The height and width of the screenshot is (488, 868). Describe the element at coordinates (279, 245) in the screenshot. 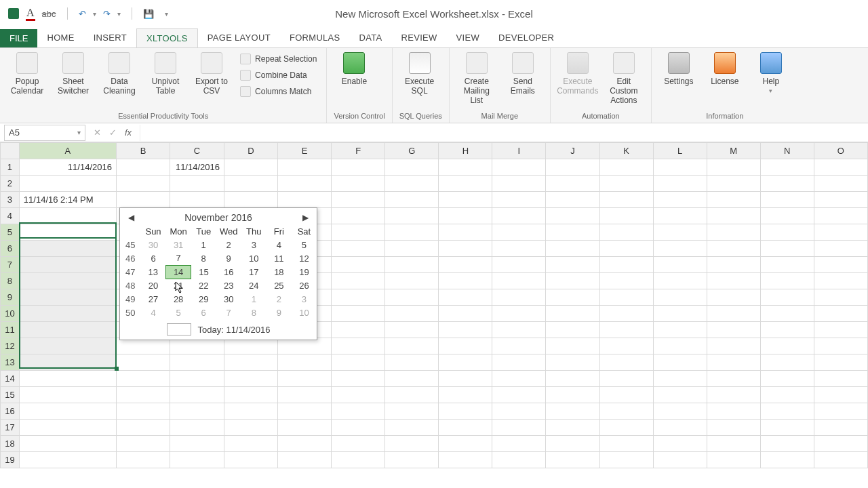

I see `calendar-day: 4` at that location.